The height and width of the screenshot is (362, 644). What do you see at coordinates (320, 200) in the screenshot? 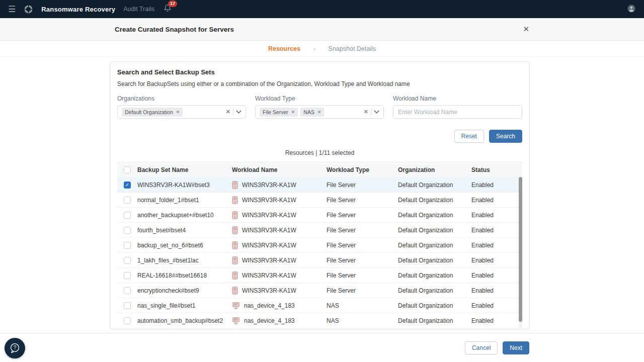
I see `table-row: normal_folder_1#bset1WINS3RV3R-KA1WFile …` at bounding box center [320, 200].